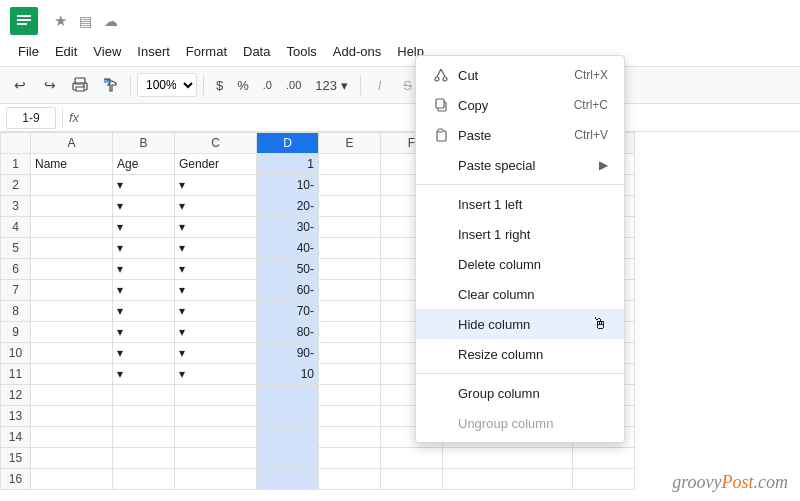  I want to click on context-menu-item-copy: CopyCtrl+C, so click(520, 105).